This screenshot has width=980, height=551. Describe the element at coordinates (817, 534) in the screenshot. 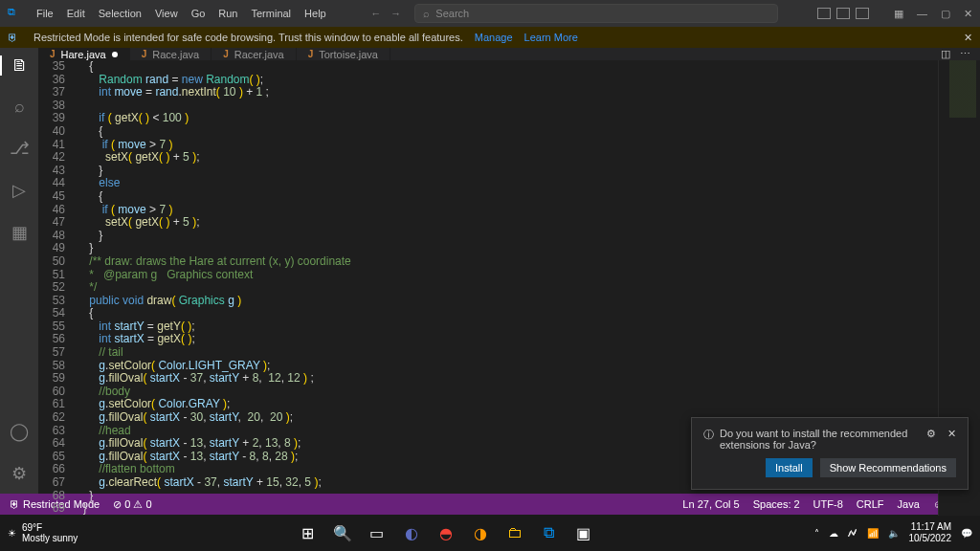

I see `tray-chevron-icon: ˄` at that location.